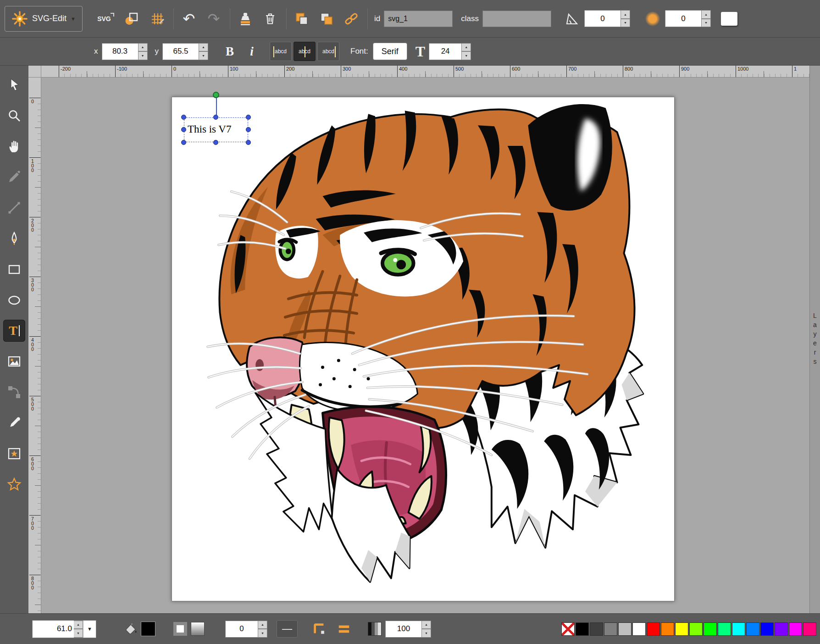 The image size is (820, 644). I want to click on ellipse-tool, so click(14, 300).